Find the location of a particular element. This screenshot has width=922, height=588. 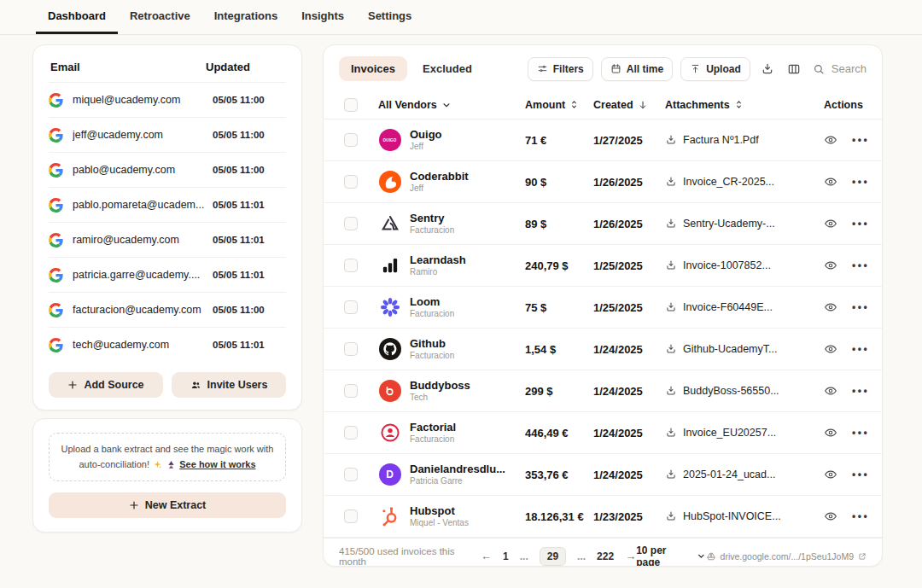

search-input: Search is located at coordinates (840, 68).